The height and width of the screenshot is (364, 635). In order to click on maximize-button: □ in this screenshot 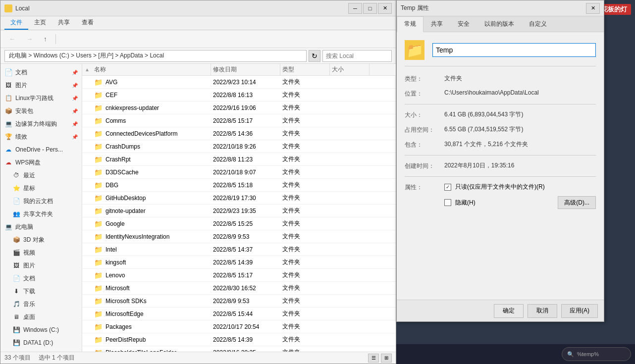, I will do `click(370, 8)`.